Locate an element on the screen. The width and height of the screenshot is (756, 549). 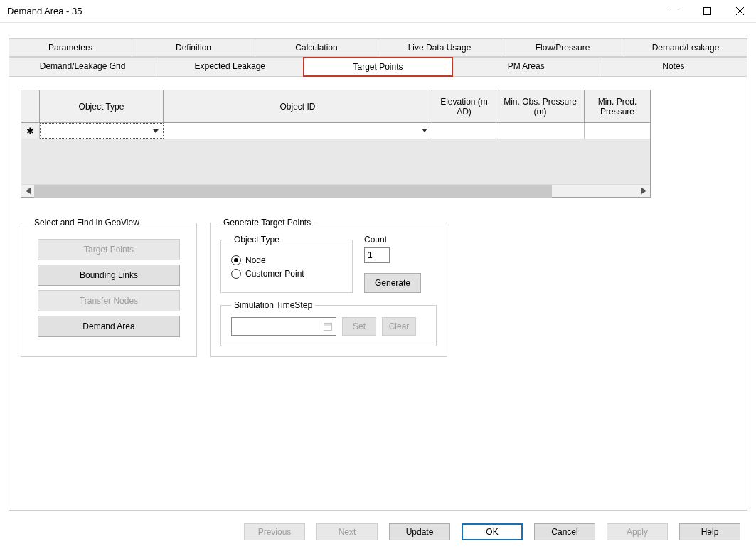
radio-node-label: Node is located at coordinates (256, 260).